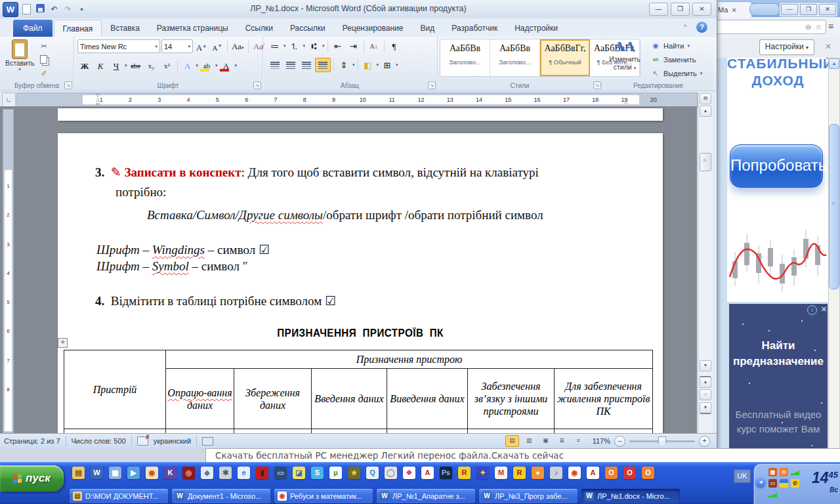 The width and height of the screenshot is (840, 504). I want to click on ad-settings-close-icon: ✕, so click(828, 47).